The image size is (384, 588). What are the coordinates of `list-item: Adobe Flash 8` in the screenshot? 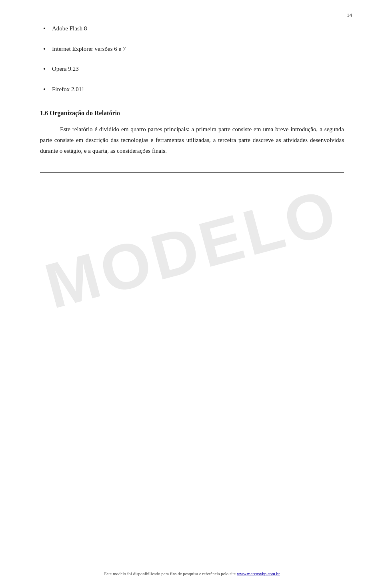 It's located at (192, 29).